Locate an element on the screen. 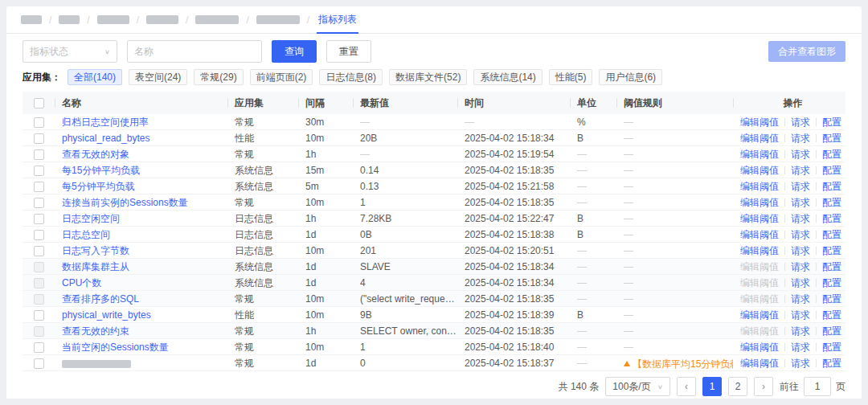 This screenshot has width=868, height=405. metric-name-link: 日志总空间 is located at coordinates (86, 235).